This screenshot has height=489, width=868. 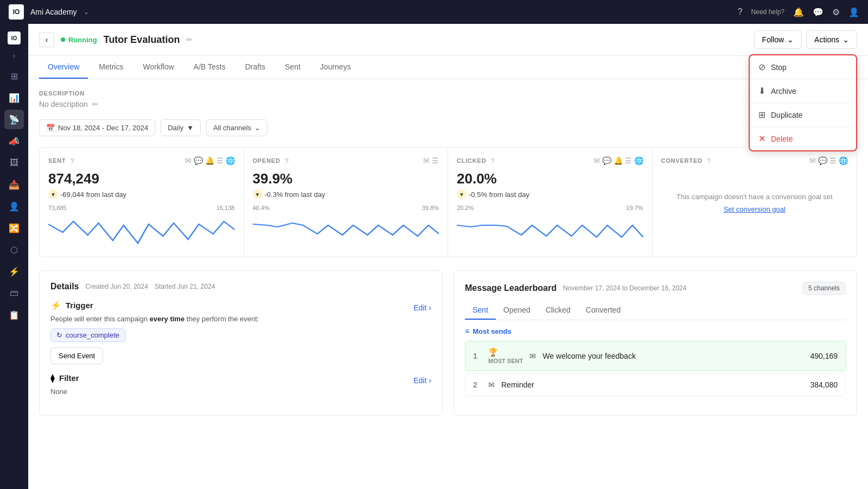 I want to click on converted-empty-state: This campaign doesn't have a conversion …, so click(x=755, y=203).